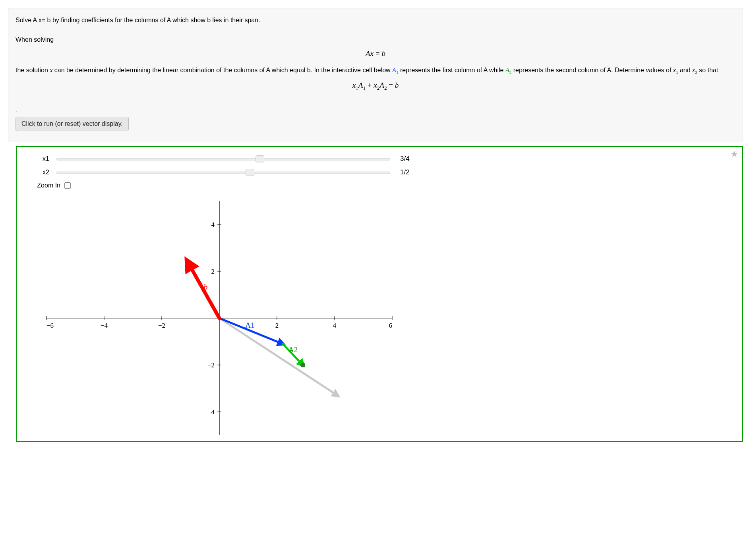 This screenshot has width=751, height=560. What do you see at coordinates (405, 159) in the screenshot?
I see `slider-x1-value: 3/4` at bounding box center [405, 159].